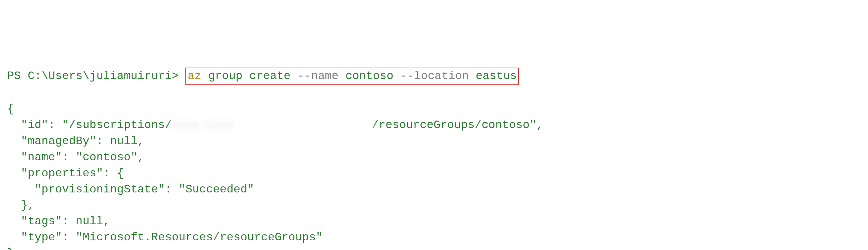  I want to click on cmd-group-create: group create, so click(249, 76).